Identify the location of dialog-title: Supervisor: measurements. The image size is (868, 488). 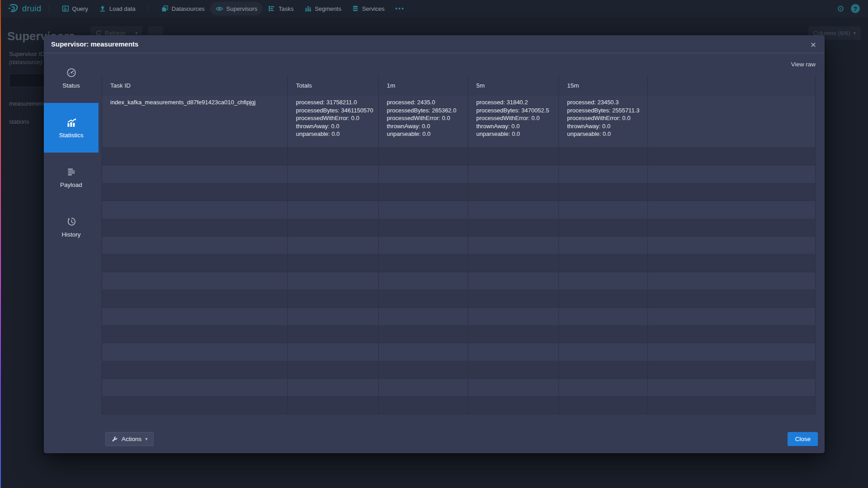
(95, 44).